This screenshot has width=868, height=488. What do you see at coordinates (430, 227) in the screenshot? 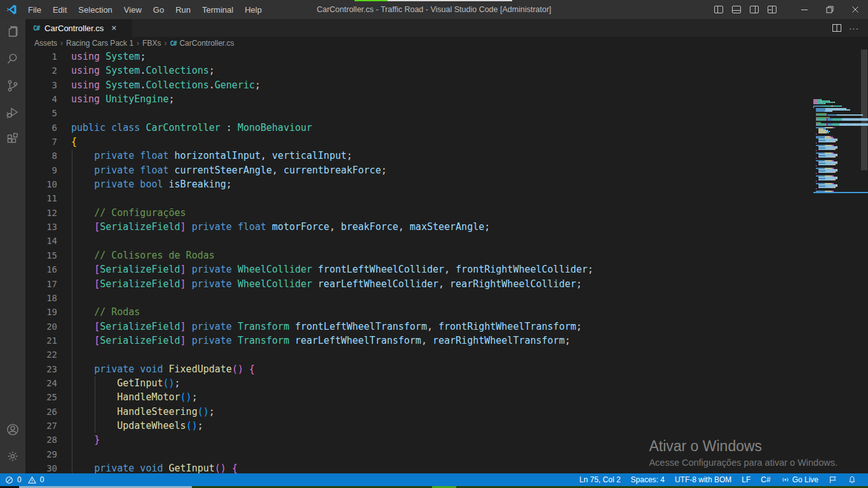
I see `code-line-13: [SerializeField] private float motorForc…` at bounding box center [430, 227].